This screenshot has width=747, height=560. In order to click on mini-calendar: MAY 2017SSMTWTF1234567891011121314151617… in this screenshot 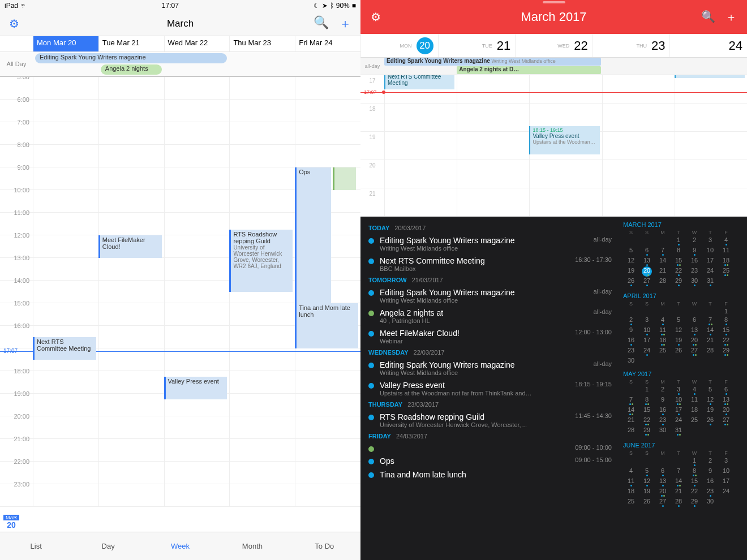, I will do `click(684, 403)`.